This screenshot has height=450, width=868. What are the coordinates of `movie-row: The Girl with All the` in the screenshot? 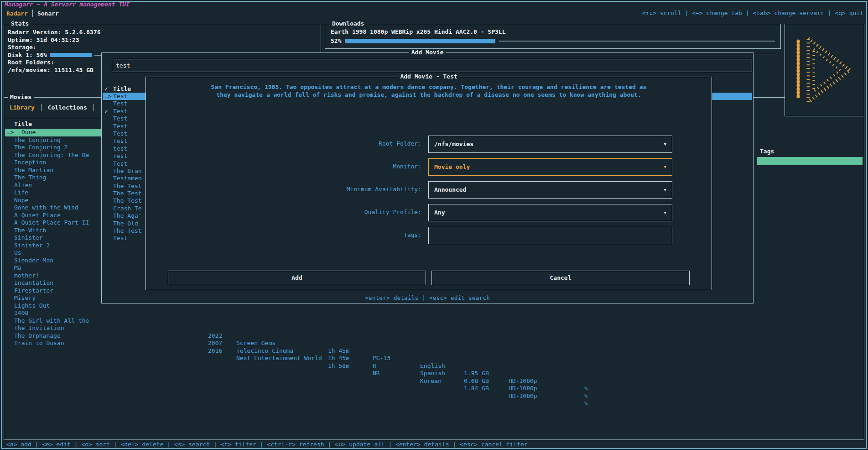 It's located at (56, 321).